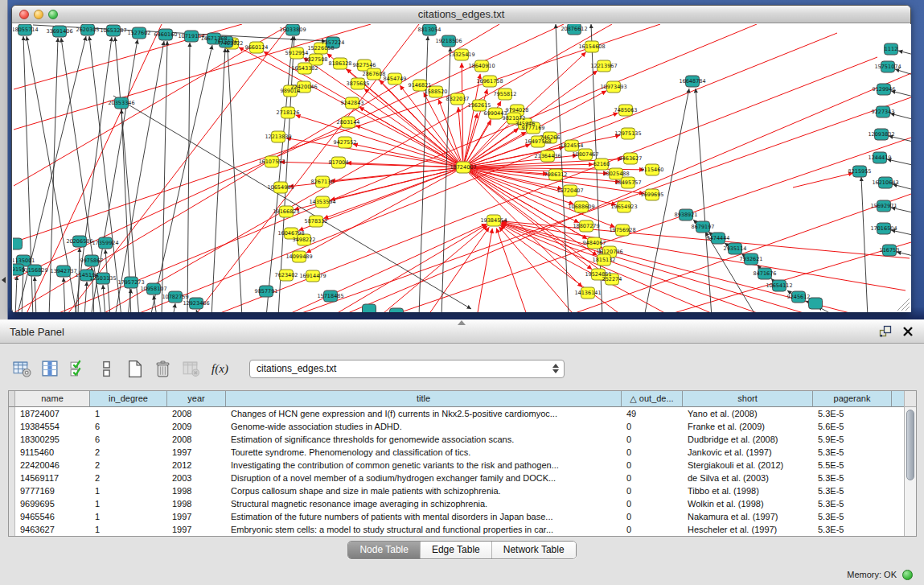  Describe the element at coordinates (457, 529) in the screenshot. I see `table-row: 946362711997Embryonic stem cells: a mode…` at that location.